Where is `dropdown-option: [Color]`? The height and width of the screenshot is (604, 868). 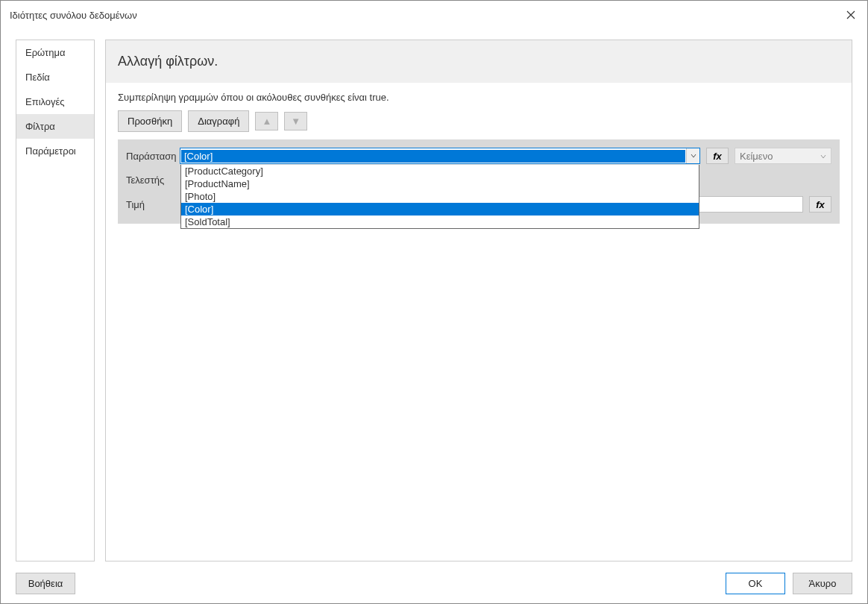 dropdown-option: [Color] is located at coordinates (440, 209).